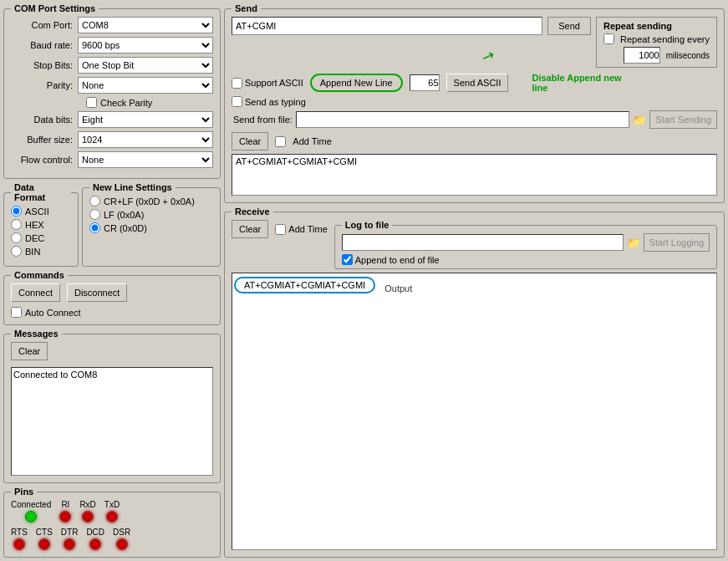 Image resolution: width=728 pixels, height=561 pixels. Describe the element at coordinates (677, 242) in the screenshot. I see `start-logging-button: Start Logging` at that location.